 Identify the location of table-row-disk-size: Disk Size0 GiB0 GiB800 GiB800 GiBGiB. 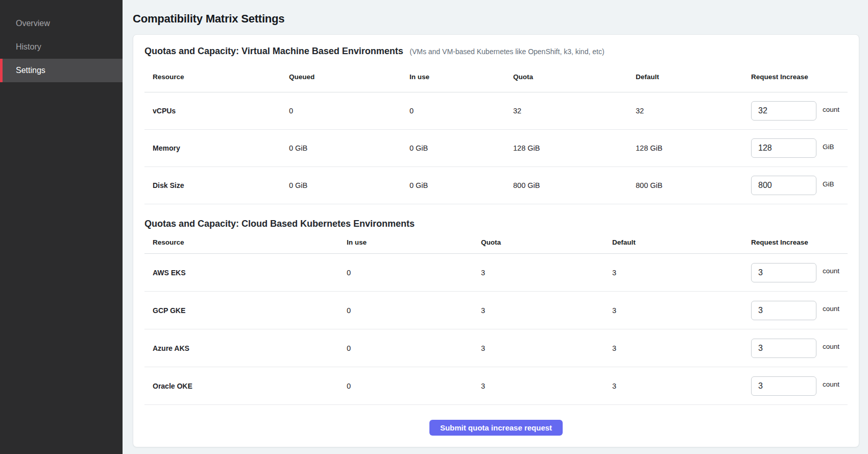
(496, 186).